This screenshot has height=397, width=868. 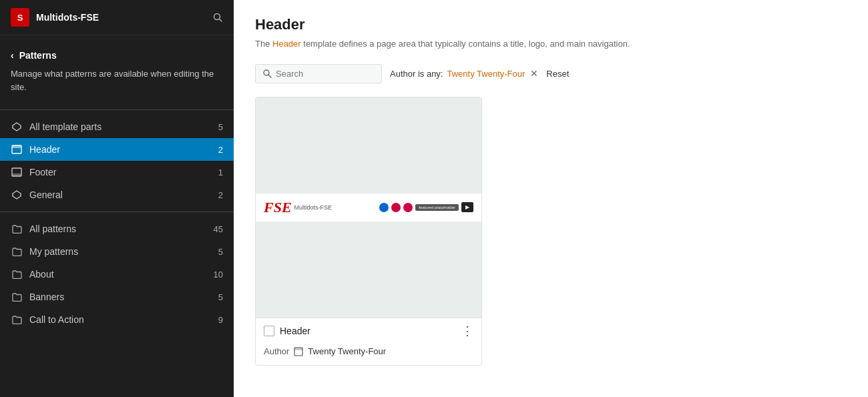 What do you see at coordinates (417, 73) in the screenshot?
I see `filter-label: Author is any:` at bounding box center [417, 73].